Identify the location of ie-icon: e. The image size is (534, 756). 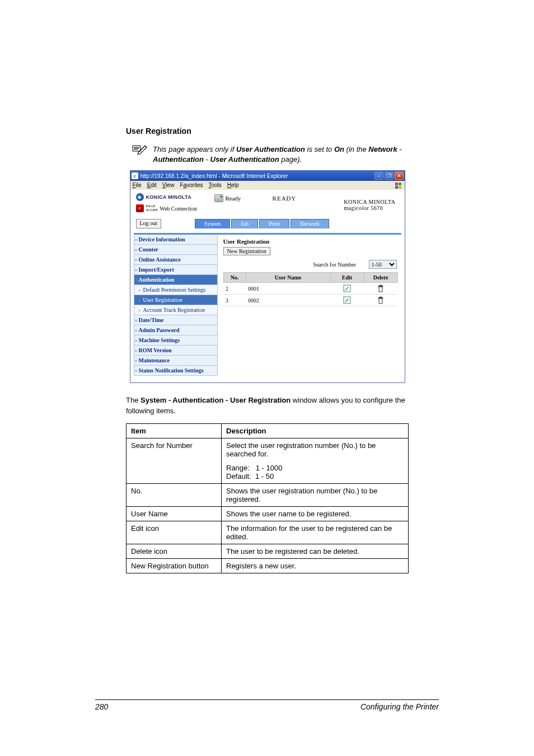
(135, 176).